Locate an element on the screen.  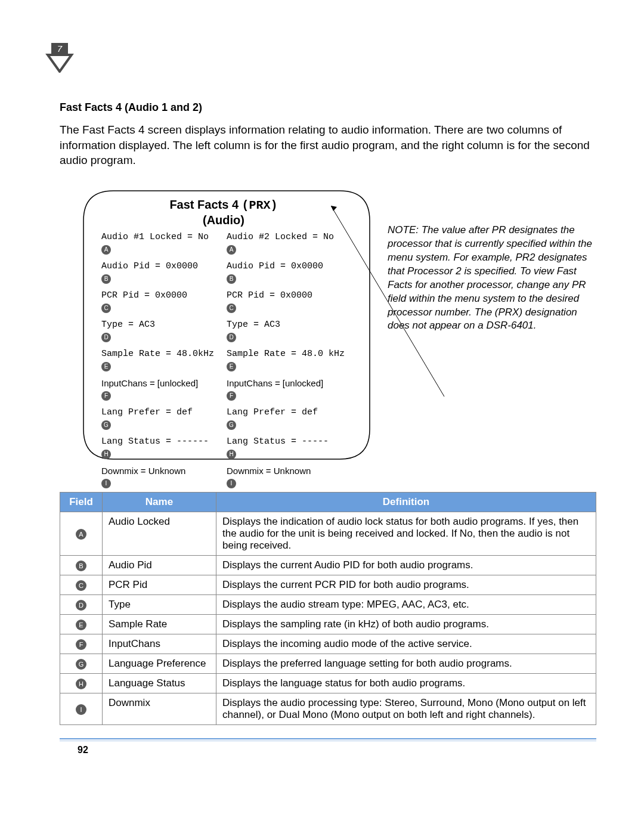
marker-a2: A is located at coordinates (231, 250).